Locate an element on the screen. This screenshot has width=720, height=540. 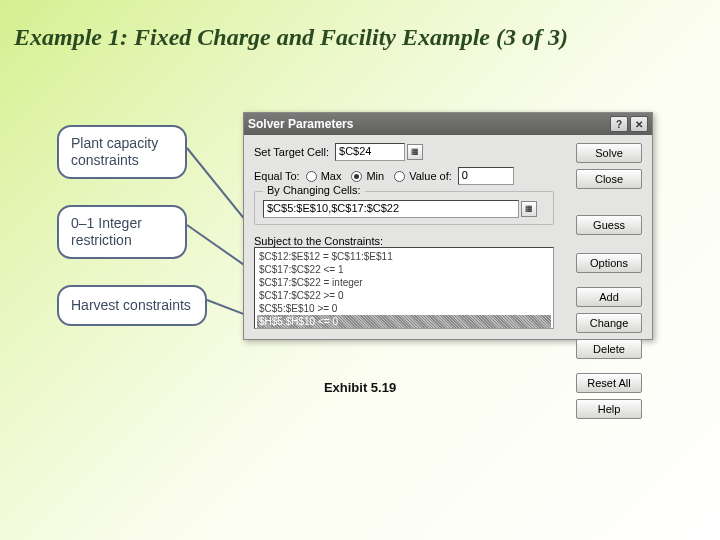
list-item: $C$17:$C$22 = integer is located at coordinates (404, 282).